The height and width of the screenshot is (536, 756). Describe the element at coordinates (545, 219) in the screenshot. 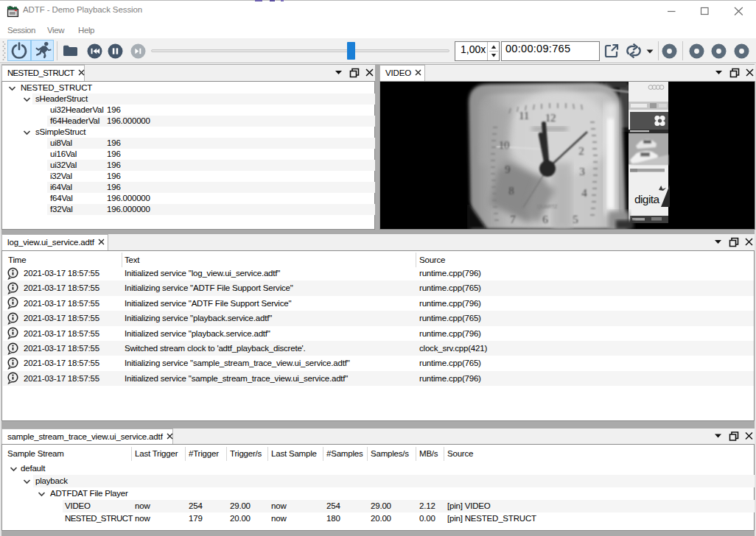

I see `svg-text: 6` at that location.